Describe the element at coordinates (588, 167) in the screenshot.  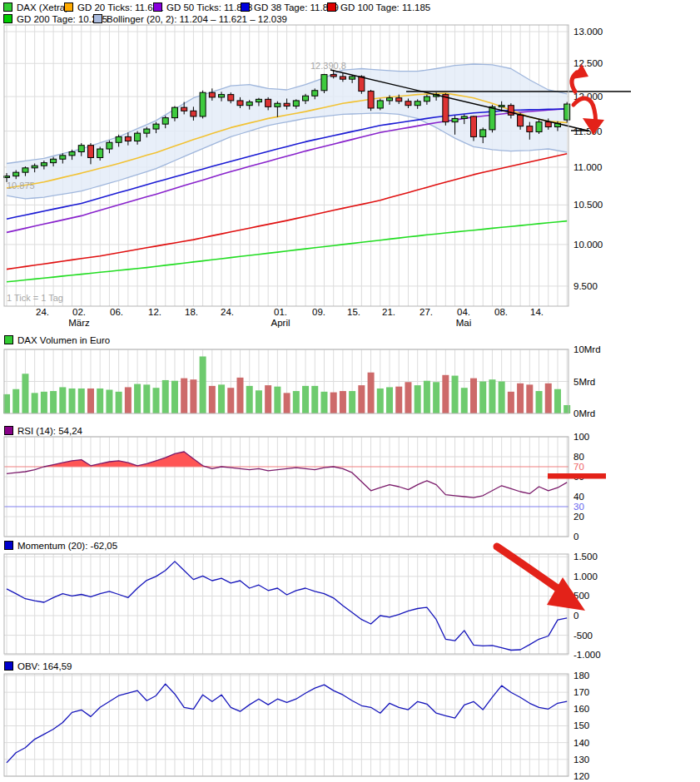
I see `svg-text: 11.000` at that location.